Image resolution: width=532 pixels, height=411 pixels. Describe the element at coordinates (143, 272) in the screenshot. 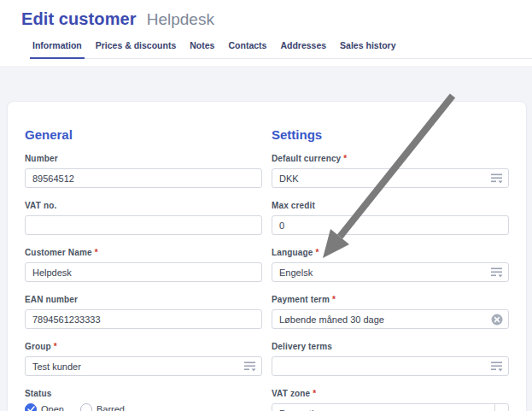

I see `customer-name-input` at that location.